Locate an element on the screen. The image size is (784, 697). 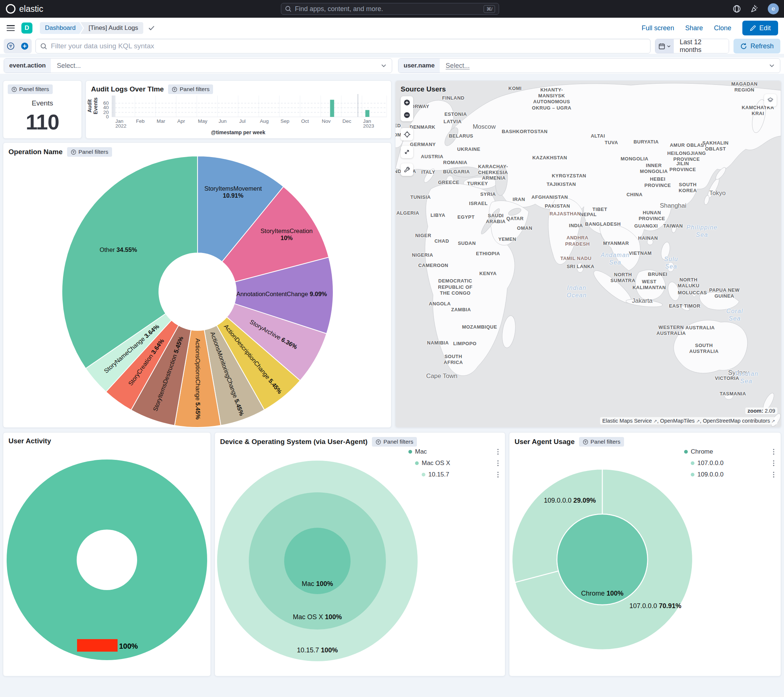
dashboard-app-badge: D is located at coordinates (27, 28).